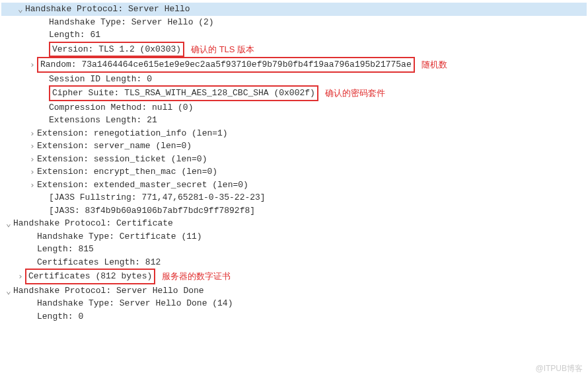 Image resolution: width=588 pixels, height=377 pixels. What do you see at coordinates (100, 79) in the screenshot?
I see `session-id-label: Session ID Length: 0` at bounding box center [100, 79].